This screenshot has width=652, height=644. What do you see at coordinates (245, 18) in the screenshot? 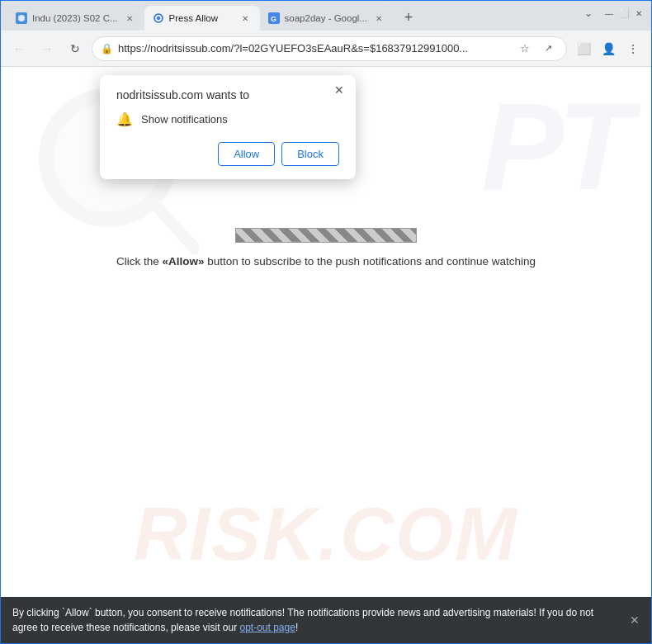
I see `tab-close-press-allow: ✕` at bounding box center [245, 18].